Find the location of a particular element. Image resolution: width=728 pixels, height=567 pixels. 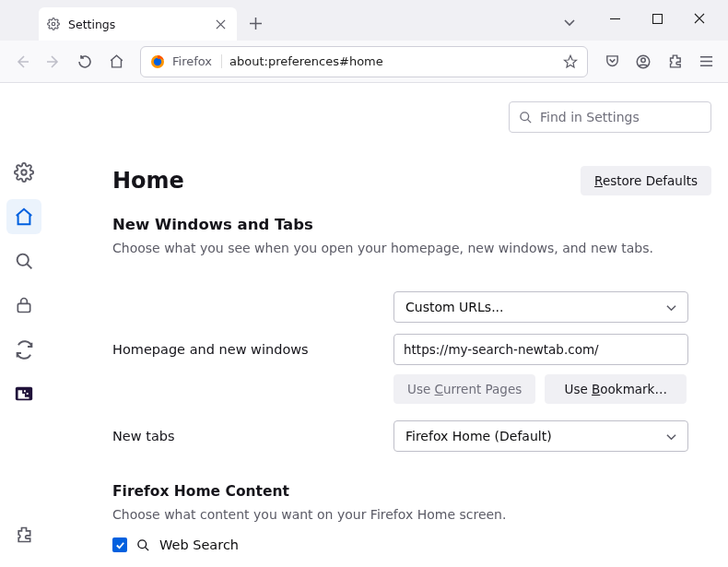

homepage-select-value: Custom URLs... is located at coordinates (455, 307).